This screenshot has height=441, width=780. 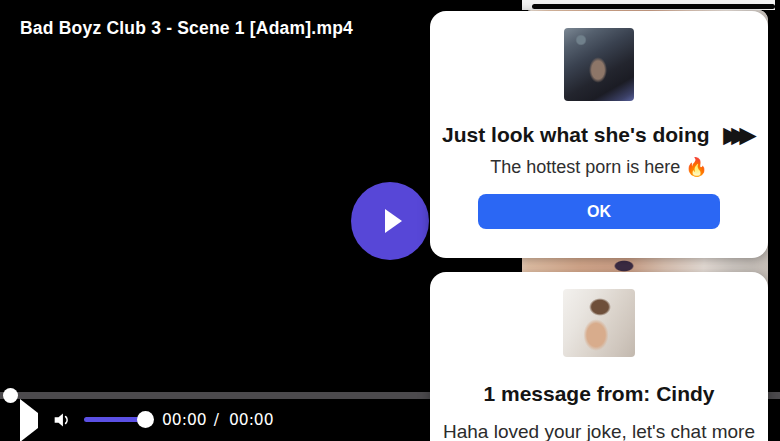 I want to click on triple-play-arrows-icon: ▶▶▶, so click(x=739, y=134).